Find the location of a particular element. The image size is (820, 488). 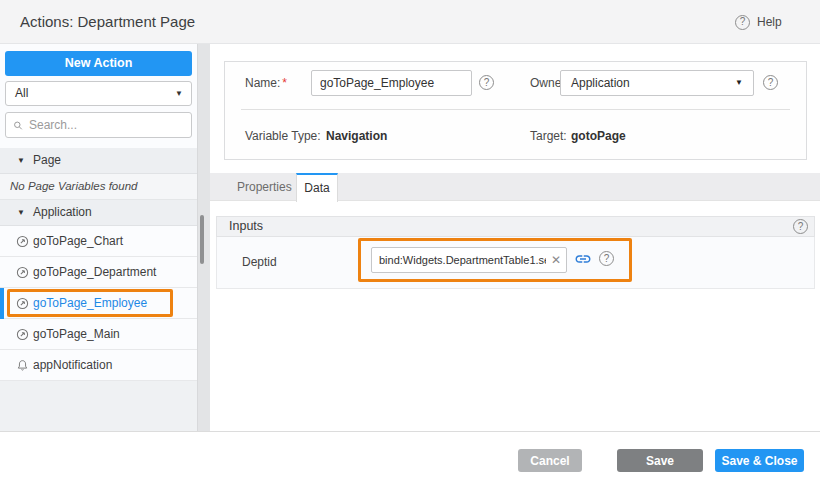

scrollbar-track is located at coordinates (204, 238).